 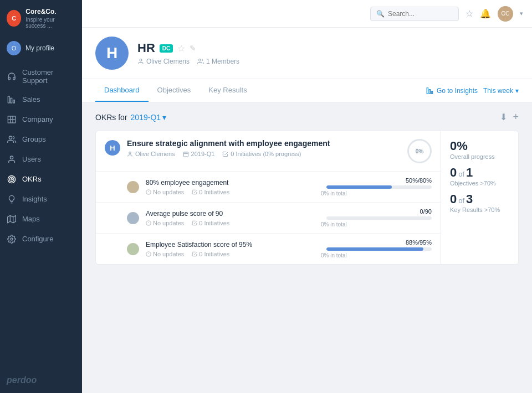 I want to click on group-badge: DC, so click(x=166, y=49).